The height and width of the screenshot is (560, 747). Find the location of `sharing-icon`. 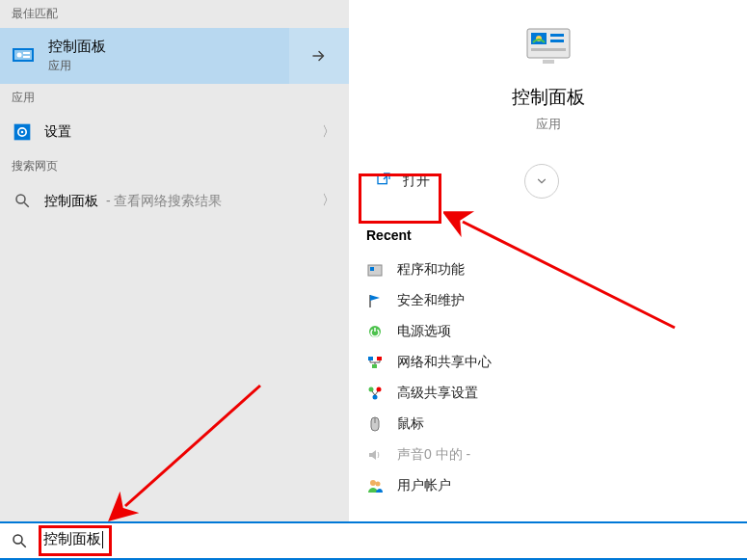

sharing-icon is located at coordinates (375, 393).